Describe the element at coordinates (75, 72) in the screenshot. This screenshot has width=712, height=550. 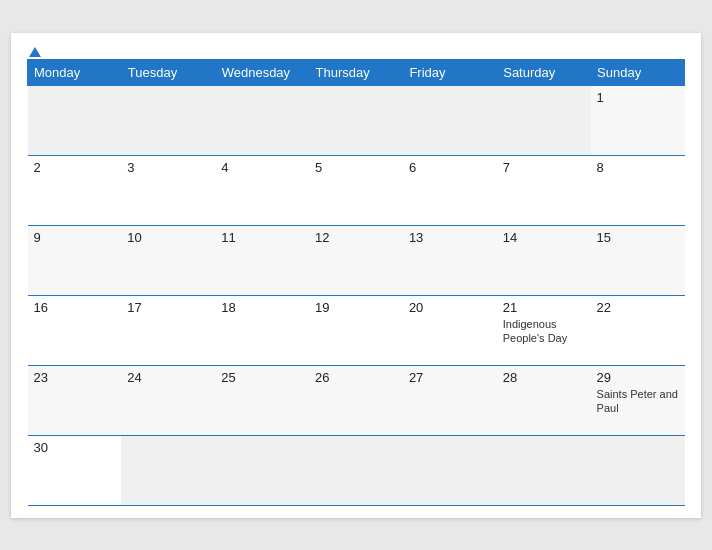
I see `col-monday: Monday` at that location.